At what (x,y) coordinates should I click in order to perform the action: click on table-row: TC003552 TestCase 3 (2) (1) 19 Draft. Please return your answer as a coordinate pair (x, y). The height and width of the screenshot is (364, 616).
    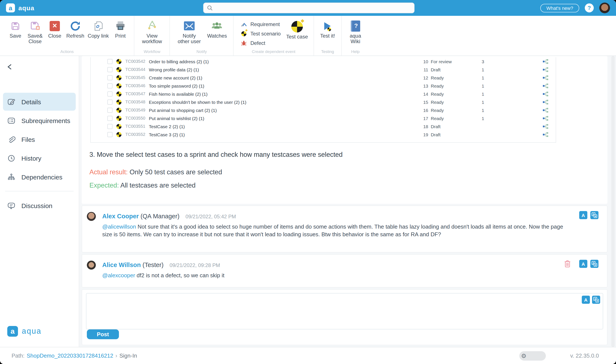
    Looking at the image, I should click on (323, 134).